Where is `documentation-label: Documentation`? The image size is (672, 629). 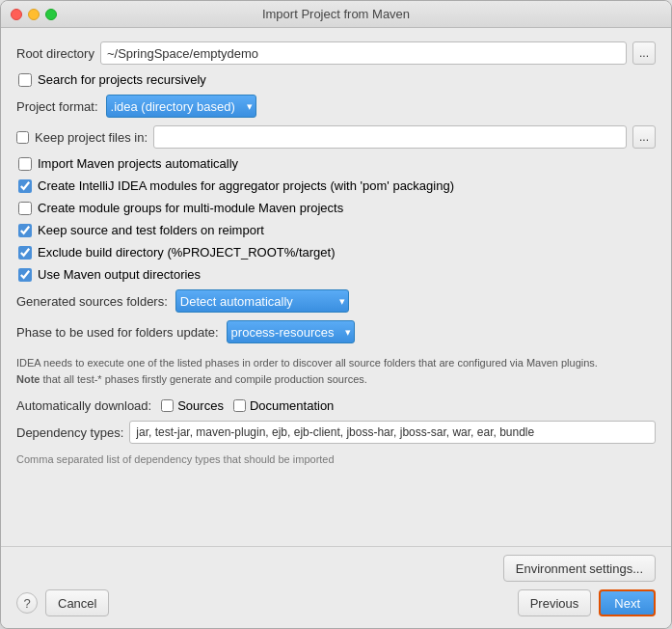
documentation-label: Documentation is located at coordinates (291, 405).